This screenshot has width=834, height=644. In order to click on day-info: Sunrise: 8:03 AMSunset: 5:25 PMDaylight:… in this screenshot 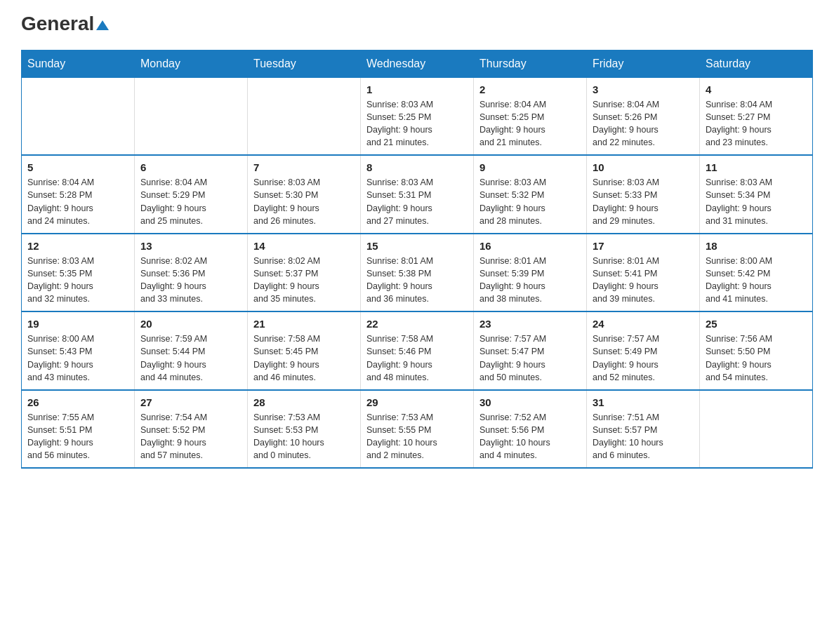, I will do `click(417, 123)`.